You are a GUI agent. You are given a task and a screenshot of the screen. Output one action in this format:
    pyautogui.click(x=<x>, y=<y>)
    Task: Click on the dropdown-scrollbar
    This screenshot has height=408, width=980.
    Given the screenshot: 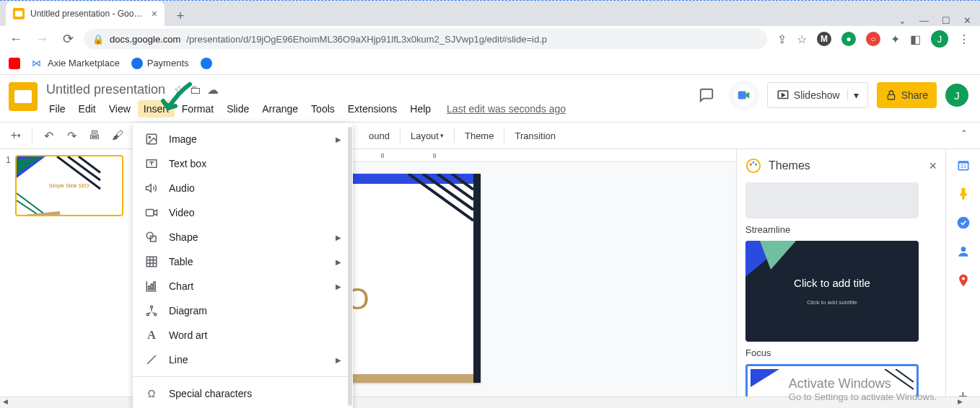 What is the action you would take?
    pyautogui.click(x=350, y=267)
    